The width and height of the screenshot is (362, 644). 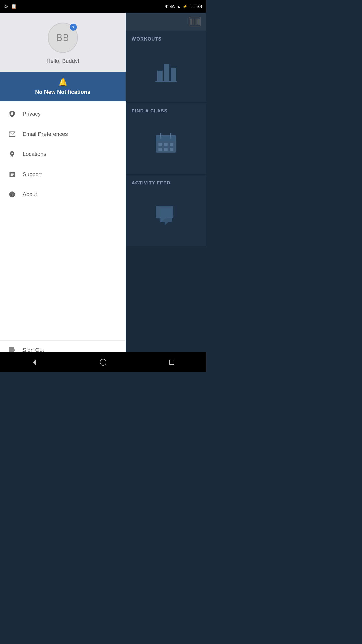 I want to click on external-link-icon, so click(x=12, y=174).